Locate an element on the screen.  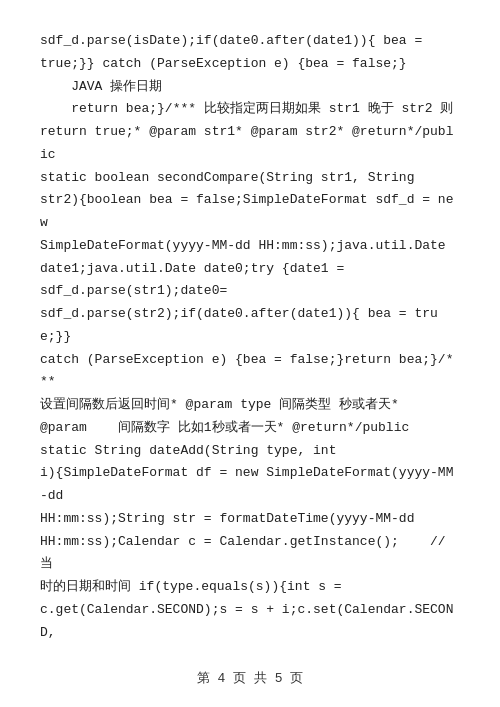
page-footer: 第 4 页 共 5 页 is located at coordinates (250, 678).